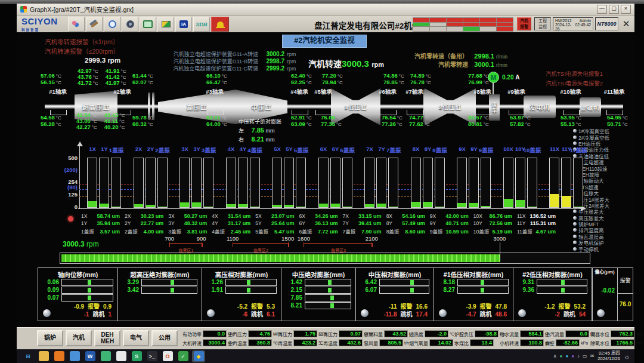  I want to click on toolbar-close-icon: ✕, so click(626, 24).